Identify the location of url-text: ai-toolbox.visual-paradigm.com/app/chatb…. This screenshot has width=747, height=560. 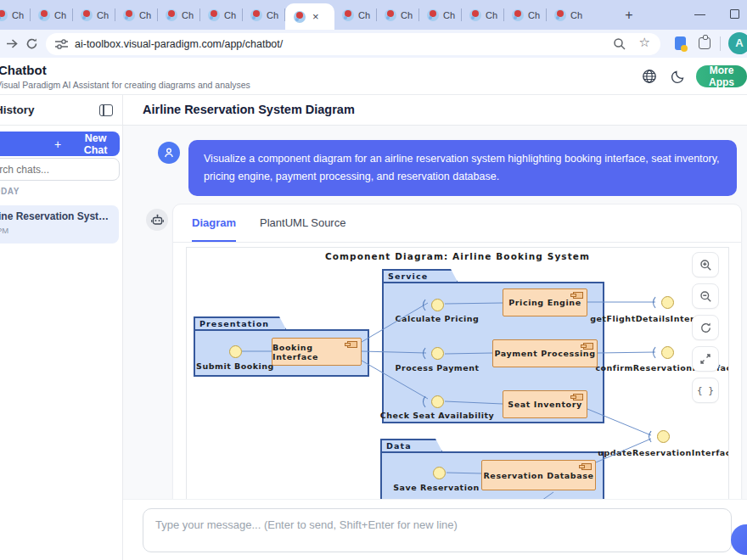
(178, 44).